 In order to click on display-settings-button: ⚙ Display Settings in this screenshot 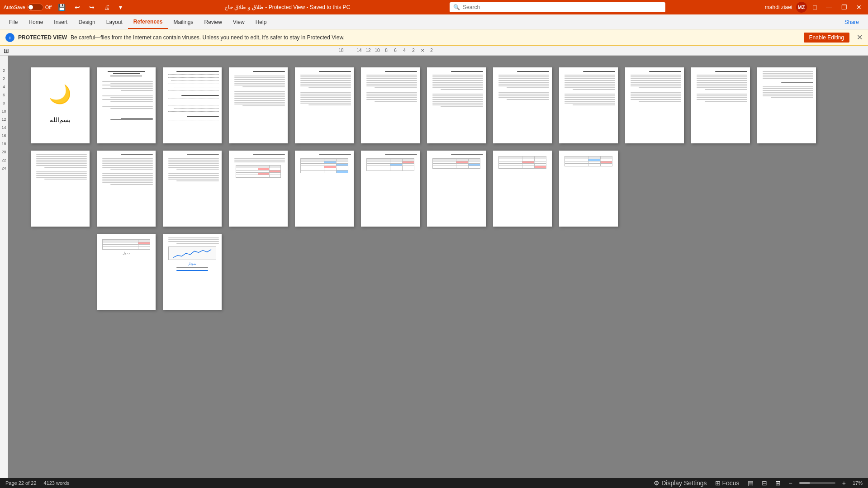, I will do `click(680, 483)`.